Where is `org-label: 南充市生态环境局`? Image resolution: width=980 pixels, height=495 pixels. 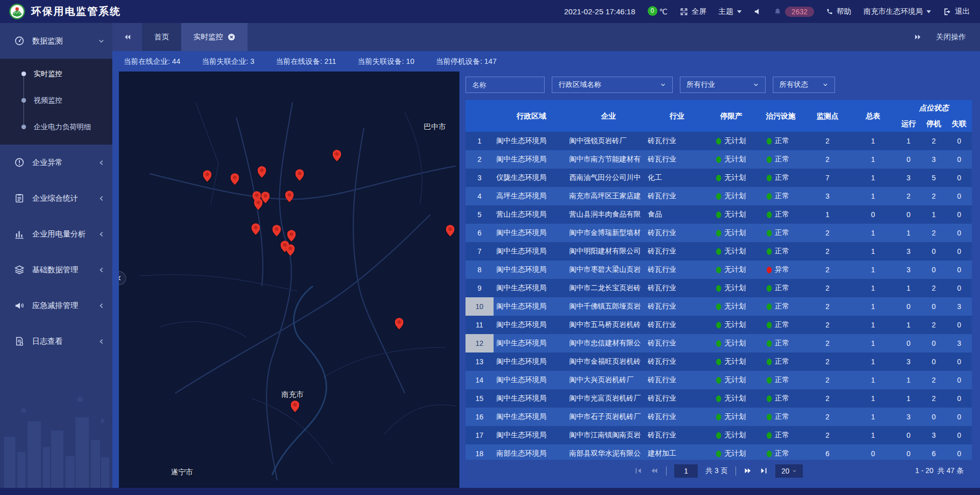
org-label: 南充市生态环境局 is located at coordinates (893, 11).